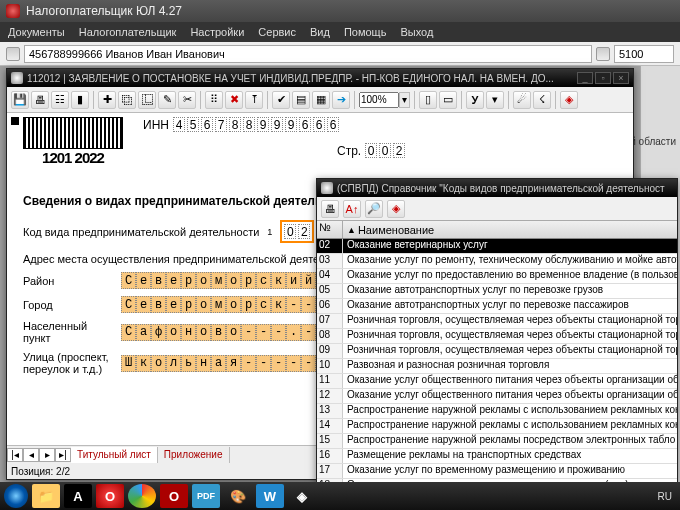  Describe the element at coordinates (114, 455) in the screenshot. I see `tab-title-page: Титульный лист` at that location.